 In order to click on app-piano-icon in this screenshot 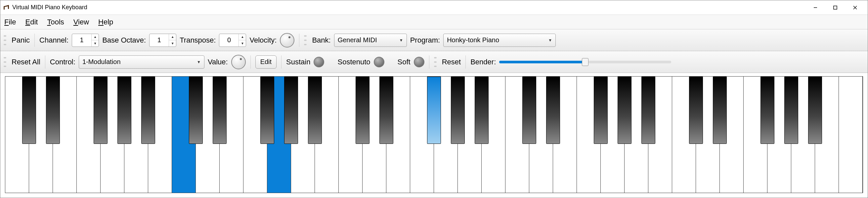, I will do `click(6, 7)`.